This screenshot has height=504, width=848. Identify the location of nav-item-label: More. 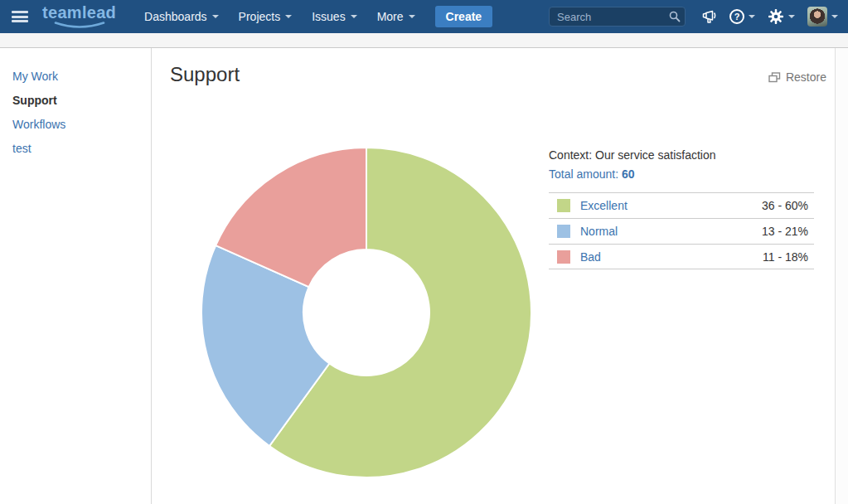
(390, 17).